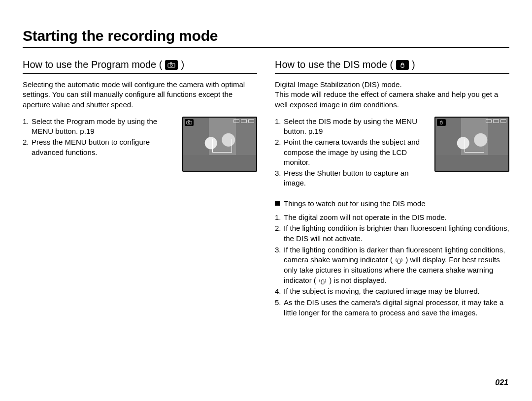 The height and width of the screenshot is (401, 532). Describe the element at coordinates (334, 65) in the screenshot. I see `heading-text-prefix: How to use the DIS mode (` at that location.